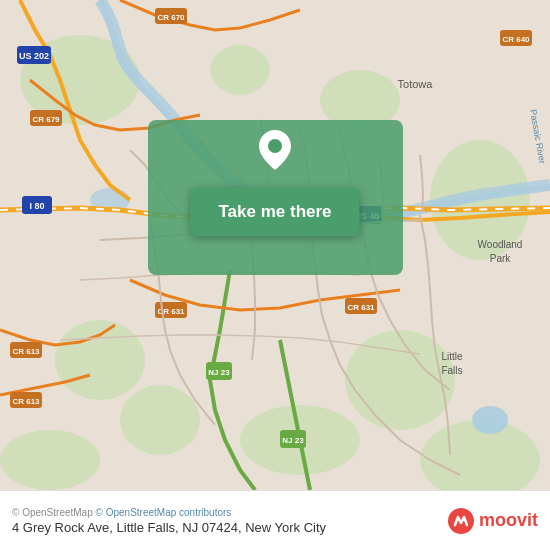 The image size is (550, 550). I want to click on svg-text: US 202, so click(34, 56).